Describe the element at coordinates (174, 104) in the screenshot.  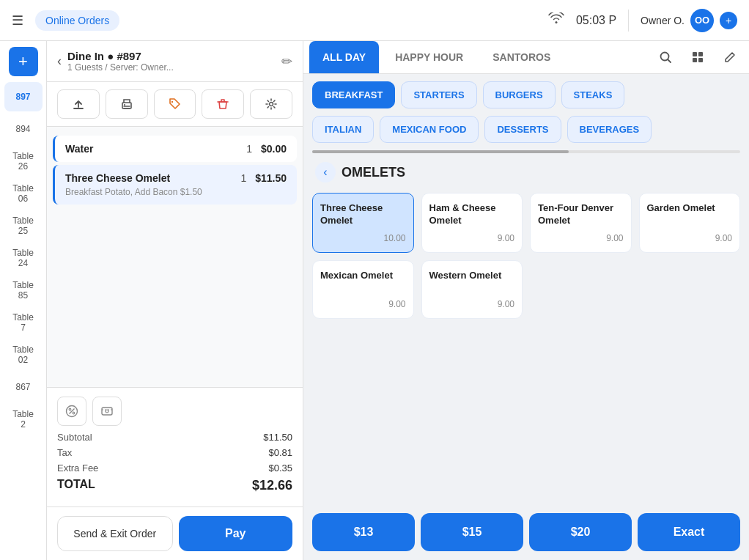
I see `order-actions` at that location.